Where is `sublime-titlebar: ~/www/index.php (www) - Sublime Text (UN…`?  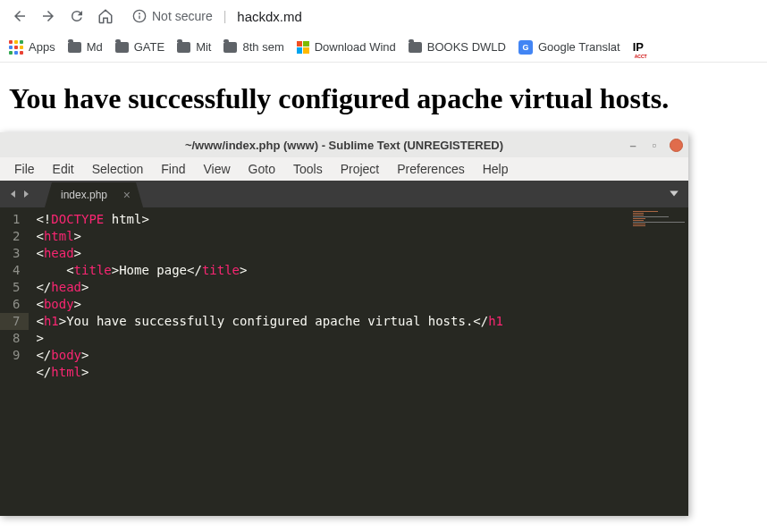
sublime-titlebar: ~/www/index.php (www) - Sublime Text (UN… is located at coordinates (344, 145).